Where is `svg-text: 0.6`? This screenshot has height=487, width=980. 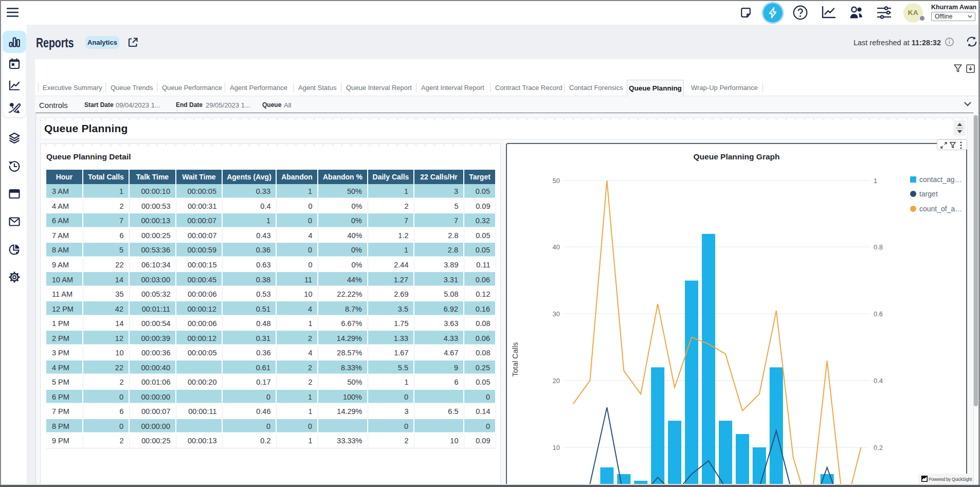
svg-text: 0.6 is located at coordinates (878, 314).